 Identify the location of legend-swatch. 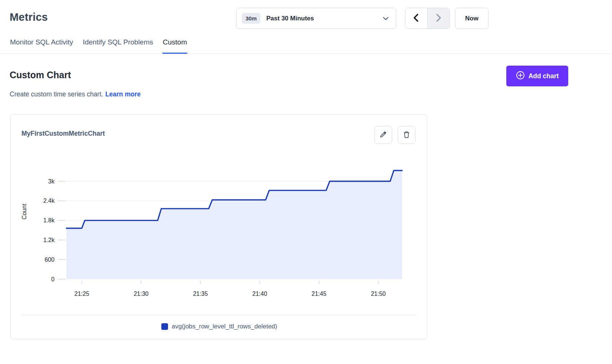
(165, 327).